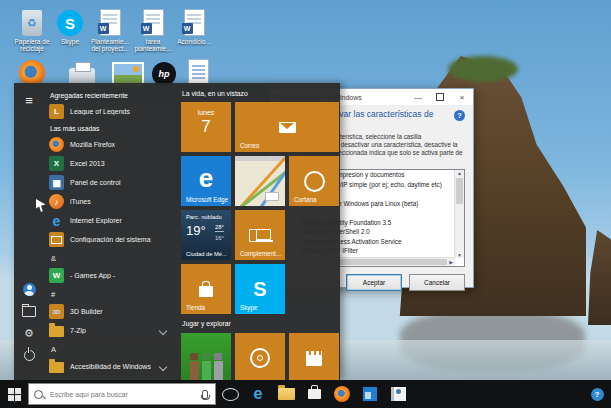 This screenshot has width=611, height=408. What do you see at coordinates (110, 30) in the screenshot?
I see `desktop-icon-doc1: W Planteamie... del proyect...` at bounding box center [110, 30].